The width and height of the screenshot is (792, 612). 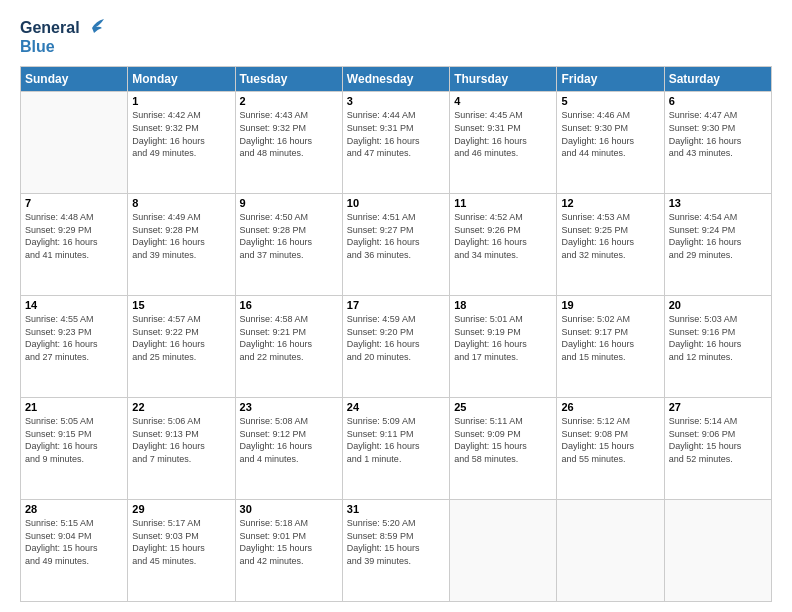 What do you see at coordinates (718, 245) in the screenshot?
I see `calendar-cell: 13Sunrise: 4:54 AM Sunset: 9:24 PM Dayli…` at bounding box center [718, 245].